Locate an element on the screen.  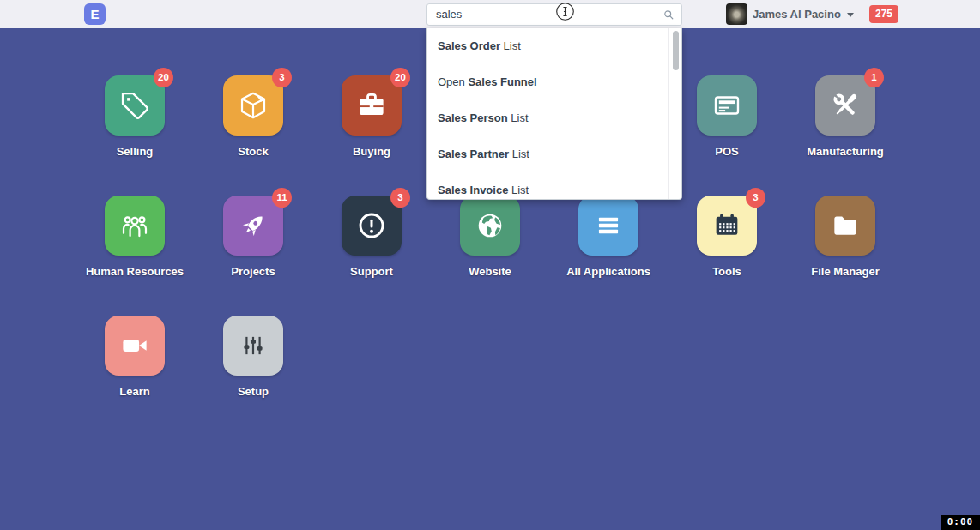
app-label: Learn is located at coordinates (134, 391).